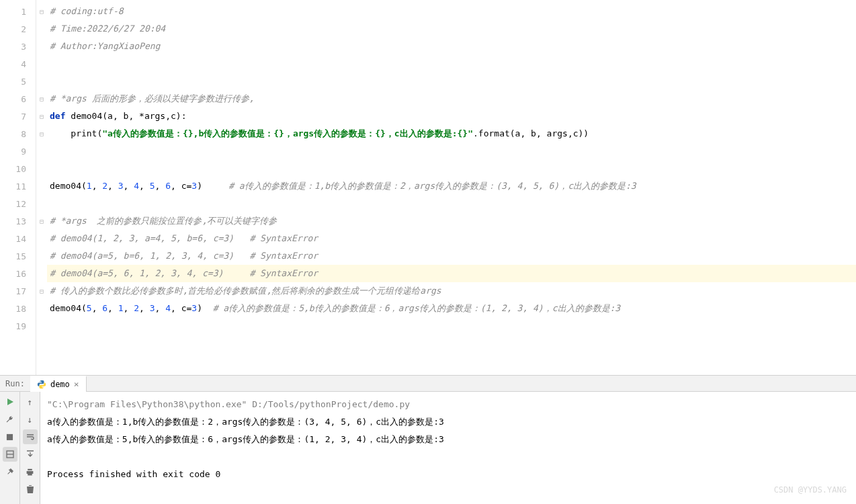 The image size is (856, 504). Describe the element at coordinates (17, 81) in the screenshot. I see `line-number: 5` at that location.